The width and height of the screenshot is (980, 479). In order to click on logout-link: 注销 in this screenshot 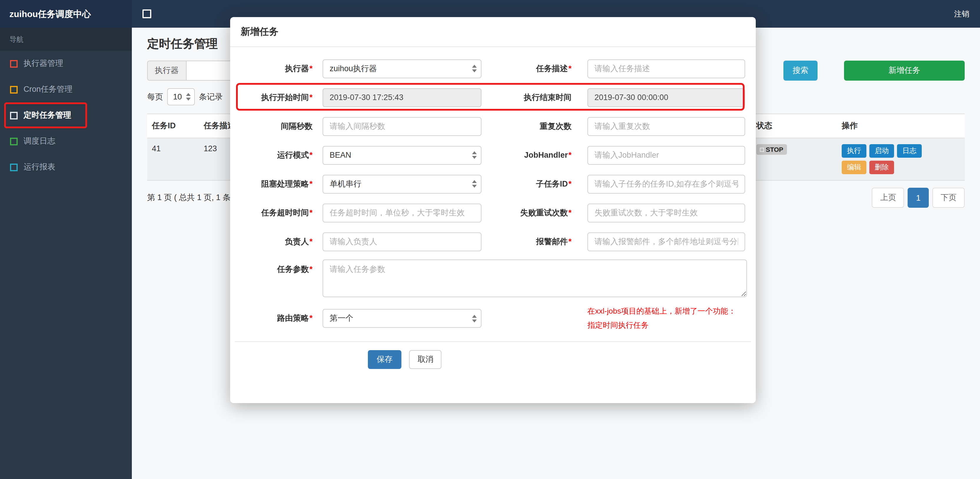, I will do `click(962, 14)`.